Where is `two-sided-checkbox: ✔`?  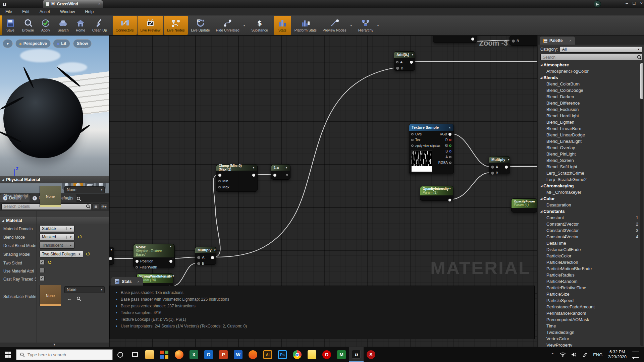 two-sided-checkbox: ✔ is located at coordinates (42, 262).